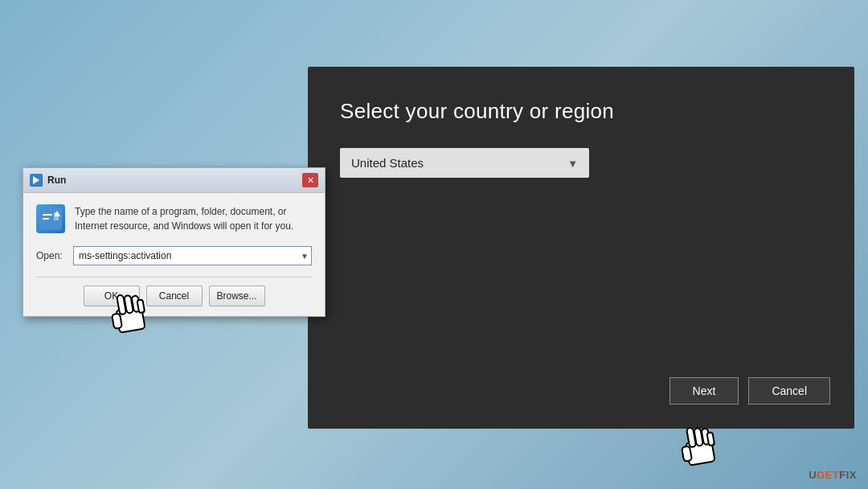 The width and height of the screenshot is (868, 489). What do you see at coordinates (174, 242) in the screenshot?
I see `run-dialog: Run ✕ Type the name of a program, folder…` at bounding box center [174, 242].